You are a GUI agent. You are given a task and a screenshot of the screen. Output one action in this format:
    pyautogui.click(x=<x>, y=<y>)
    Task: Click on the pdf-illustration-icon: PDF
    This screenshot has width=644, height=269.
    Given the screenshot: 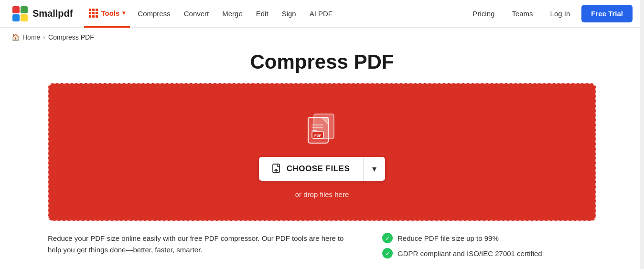 What is the action you would take?
    pyautogui.click(x=322, y=130)
    